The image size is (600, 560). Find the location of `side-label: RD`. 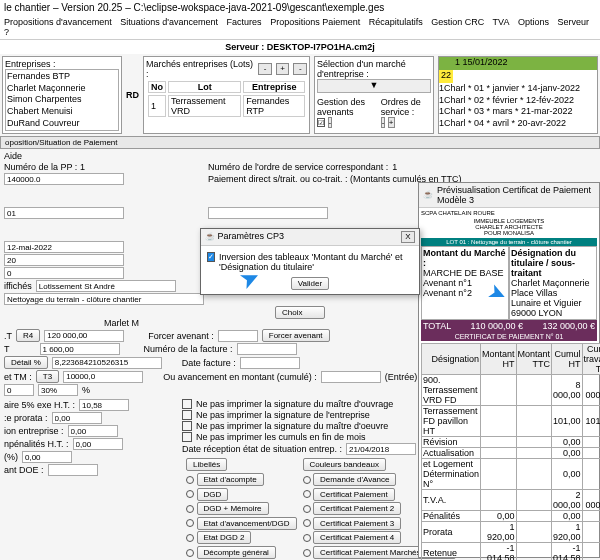

side-label: RD is located at coordinates (132, 95).